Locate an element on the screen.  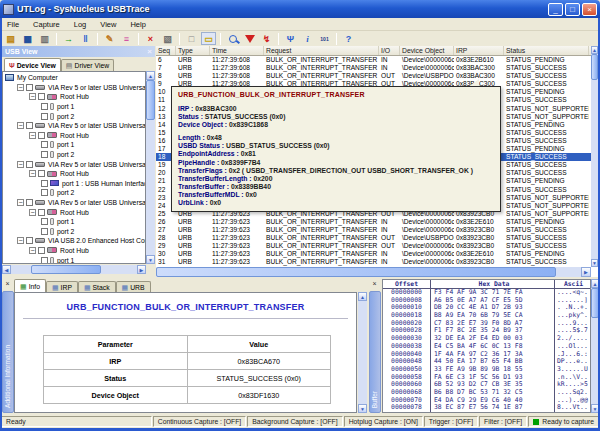
tab-driver-view: ▤Driver View is located at coordinates (88, 65).